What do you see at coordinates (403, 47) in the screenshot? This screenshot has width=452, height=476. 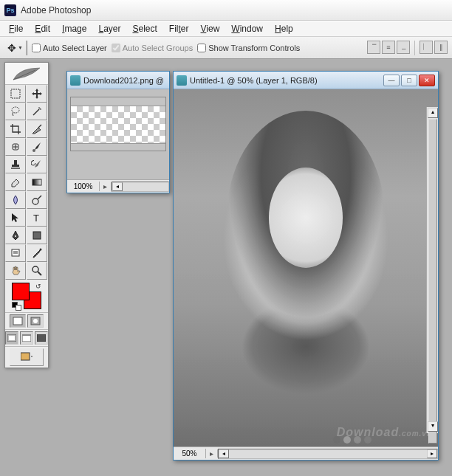 I see `align-bottom-button: ⎽` at bounding box center [403, 47].